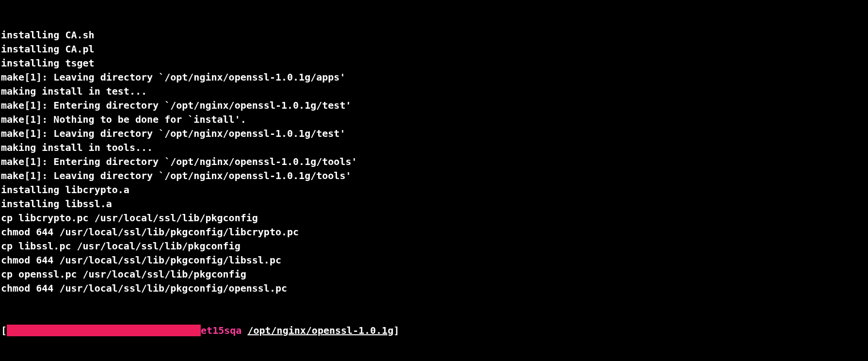 This screenshot has width=868, height=361. I want to click on output-line: installing libssl.a, so click(434, 204).